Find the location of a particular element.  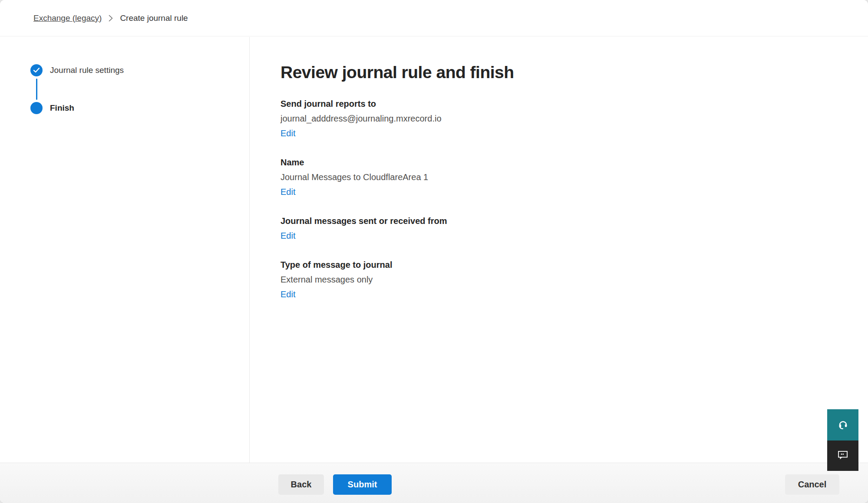

step-label-finish: Finish is located at coordinates (62, 108).